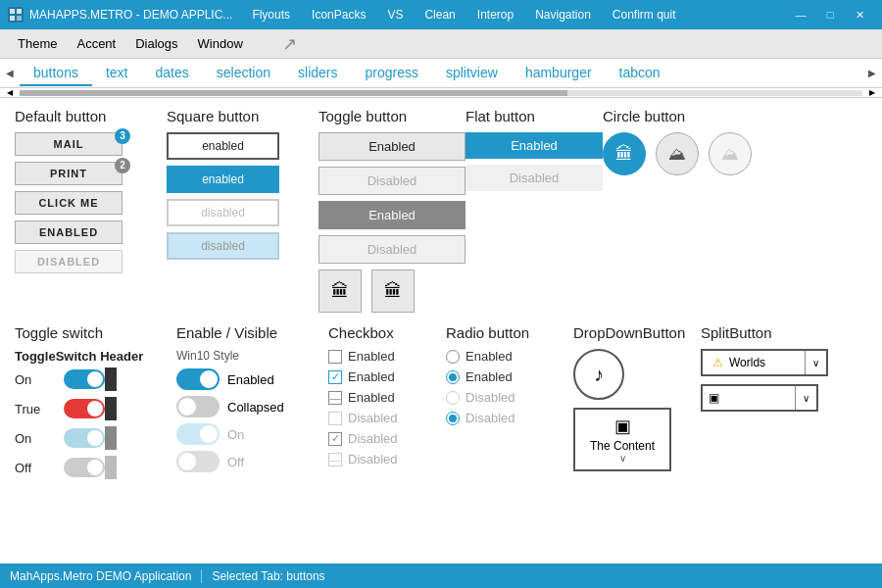  I want to click on dropdown-content-button: ▣ The Content ∨, so click(622, 439).